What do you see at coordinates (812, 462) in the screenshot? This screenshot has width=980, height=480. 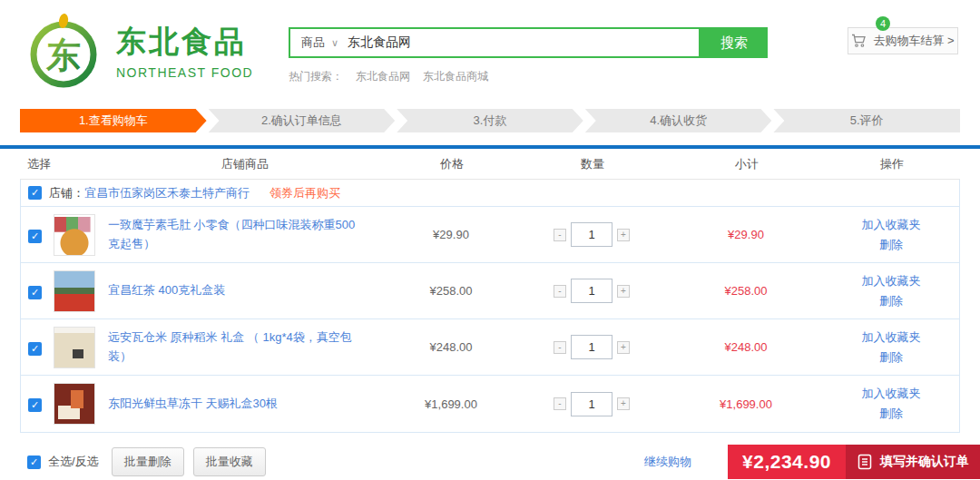 I see `footer-checkout-group: 继续购物 ¥2,234.90 填写并确认订单` at bounding box center [812, 462].